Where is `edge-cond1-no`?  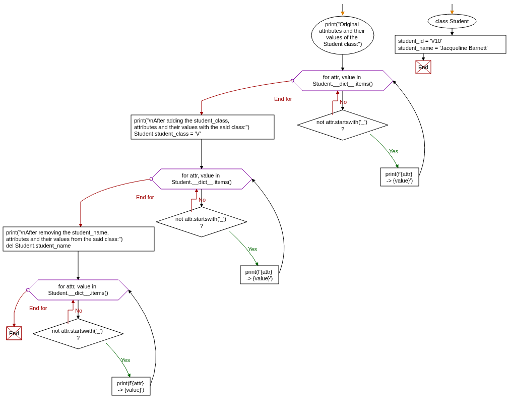 edge-cond1-no is located at coordinates (335, 103).